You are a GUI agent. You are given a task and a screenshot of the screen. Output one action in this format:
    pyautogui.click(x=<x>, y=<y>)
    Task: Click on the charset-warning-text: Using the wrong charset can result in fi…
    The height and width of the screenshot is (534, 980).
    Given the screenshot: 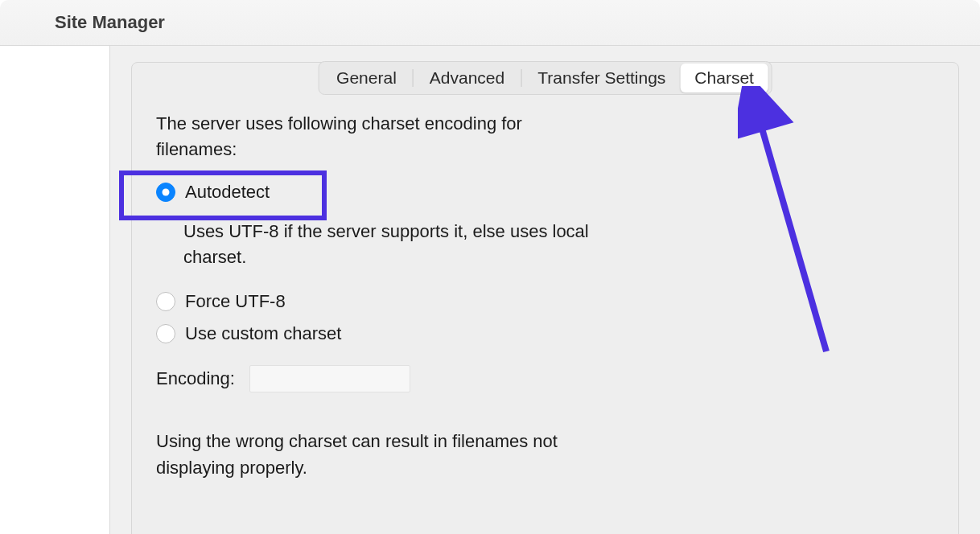 What is the action you would take?
    pyautogui.click(x=381, y=454)
    